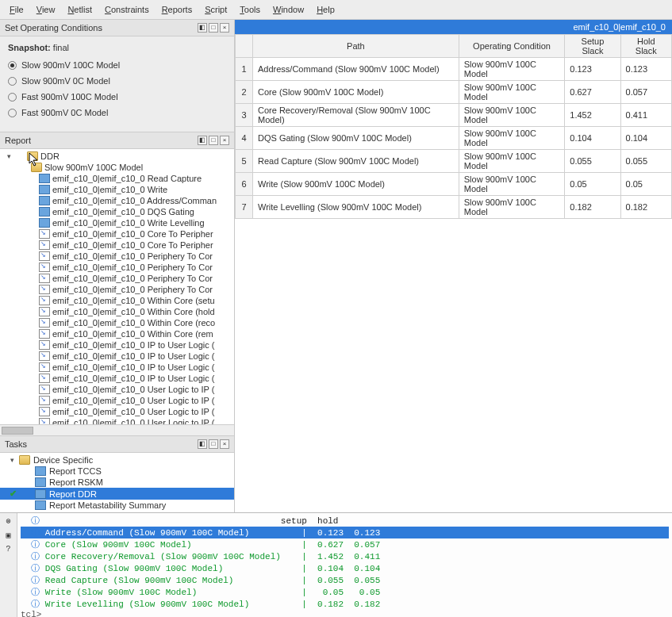 The height and width of the screenshot is (617, 672). I want to click on tree-label: emif_c10_0|emif_c10_0 Write Levelling, so click(129, 223).